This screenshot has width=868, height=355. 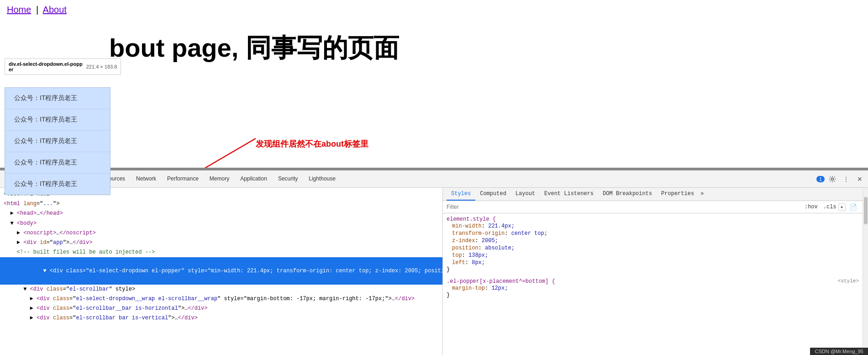 What do you see at coordinates (288, 179) in the screenshot?
I see `tab-security: Security` at bounding box center [288, 179].